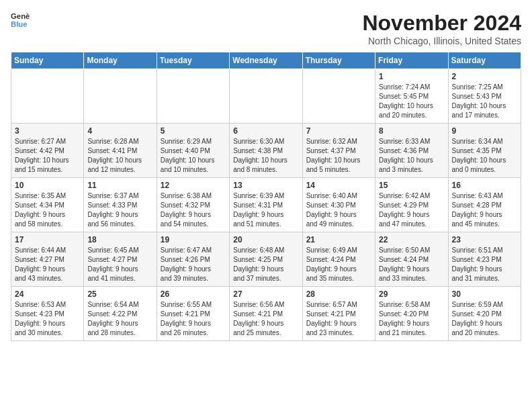 The width and height of the screenshot is (532, 411). What do you see at coordinates (266, 314) in the screenshot?
I see `calendar-week-5: 24Sunrise: 6:53 AM Sunset: 4:23 PM Dayli…` at bounding box center [266, 314].